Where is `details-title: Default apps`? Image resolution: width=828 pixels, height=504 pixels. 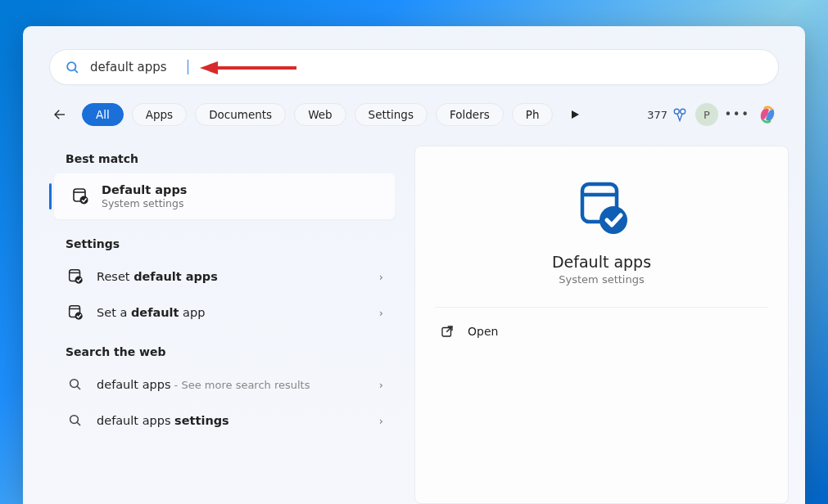 details-title: Default apps is located at coordinates (601, 262).